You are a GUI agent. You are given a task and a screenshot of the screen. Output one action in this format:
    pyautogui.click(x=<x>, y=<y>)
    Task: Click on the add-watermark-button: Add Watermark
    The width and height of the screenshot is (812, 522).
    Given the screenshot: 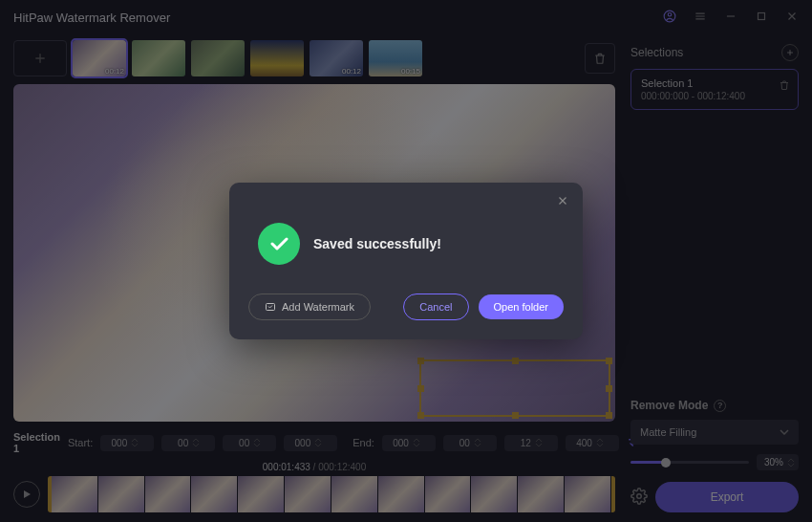 What is the action you would take?
    pyautogui.click(x=310, y=307)
    